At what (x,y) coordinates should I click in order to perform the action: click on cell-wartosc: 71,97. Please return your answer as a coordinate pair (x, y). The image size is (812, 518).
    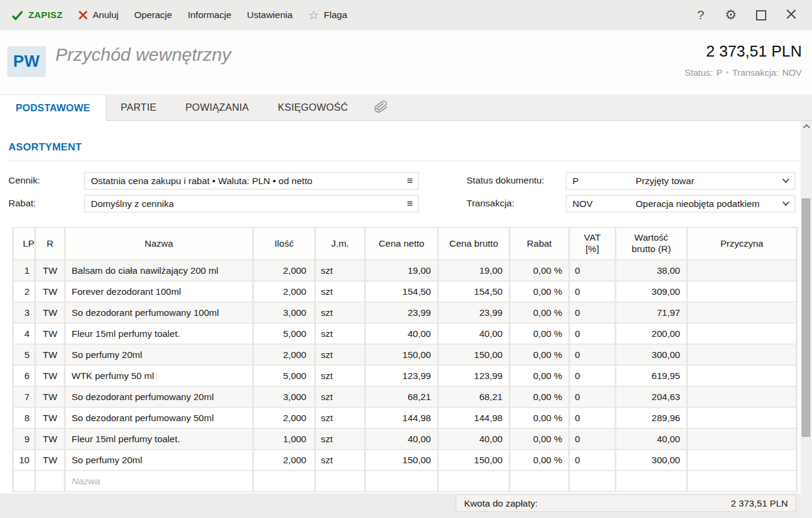
    Looking at the image, I should click on (651, 313).